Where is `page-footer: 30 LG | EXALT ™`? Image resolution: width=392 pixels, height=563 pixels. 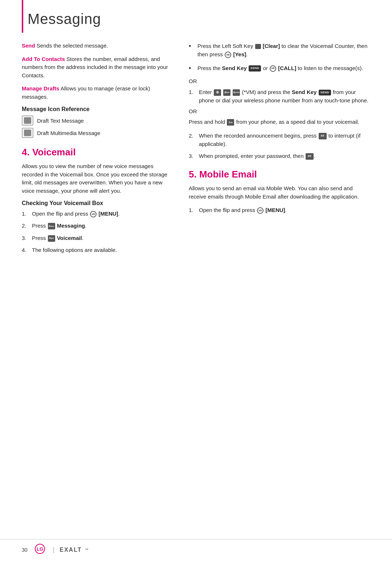
page-footer: 30 LG | EXALT ™ is located at coordinates (196, 547).